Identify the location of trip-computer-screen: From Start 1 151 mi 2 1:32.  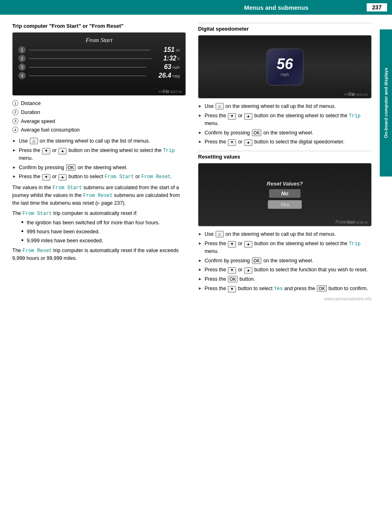
(99, 64).